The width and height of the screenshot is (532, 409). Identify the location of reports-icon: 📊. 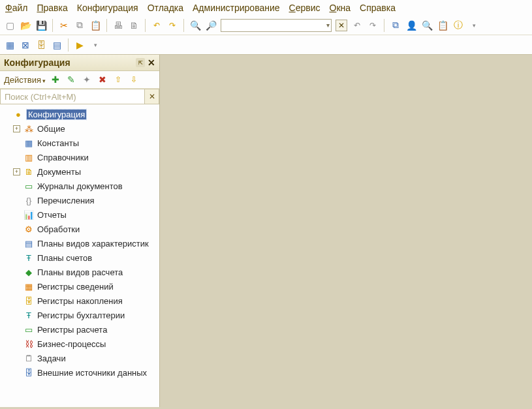
(29, 215).